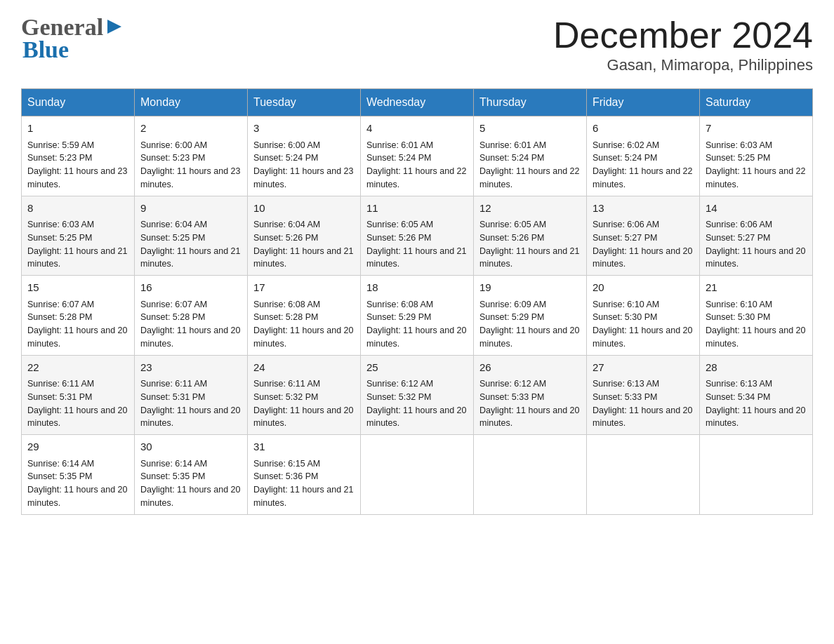 This screenshot has width=834, height=644. I want to click on day-number: 1, so click(78, 129).